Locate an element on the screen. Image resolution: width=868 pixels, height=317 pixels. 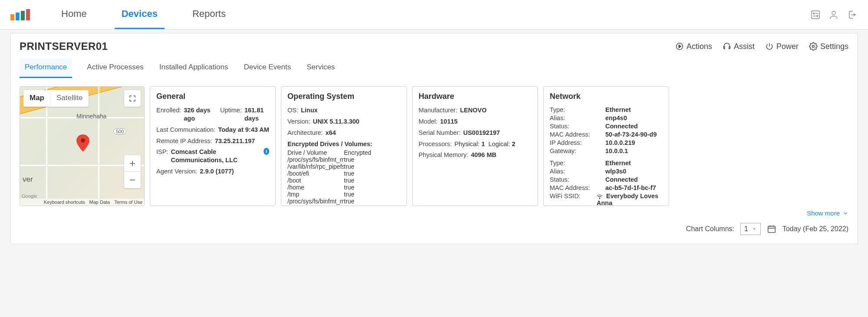
settings-button: Settings is located at coordinates (828, 47).